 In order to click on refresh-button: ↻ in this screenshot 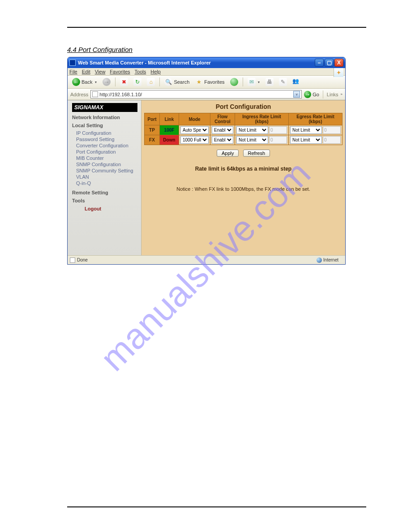, I will do `click(137, 82)`.